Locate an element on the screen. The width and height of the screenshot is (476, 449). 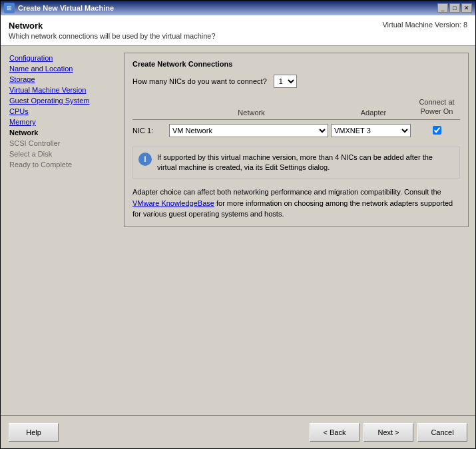
adapter-select: VMXNET 3 is located at coordinates (371, 131).